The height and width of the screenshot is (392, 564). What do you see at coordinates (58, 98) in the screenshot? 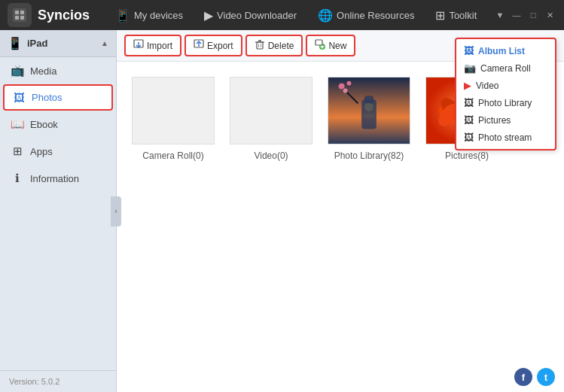
I see `sidebar-item-photos: 🖼 Photos` at bounding box center [58, 98].